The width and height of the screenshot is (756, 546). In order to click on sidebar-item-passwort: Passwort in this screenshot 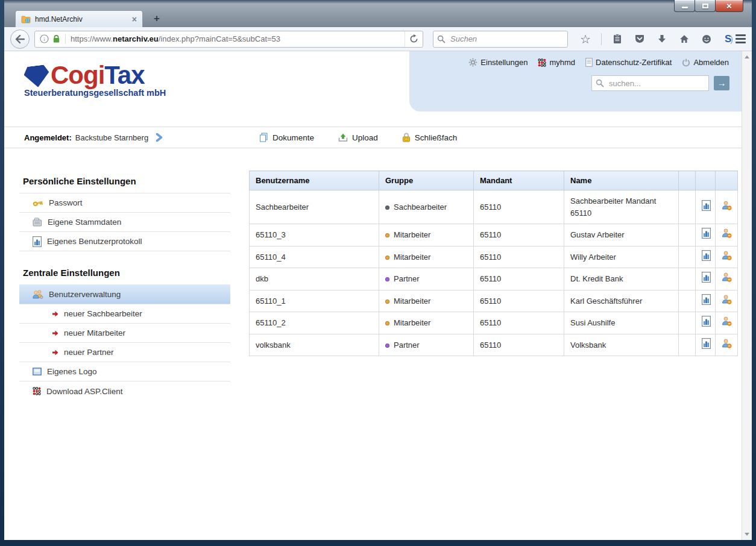, I will do `click(125, 203)`.